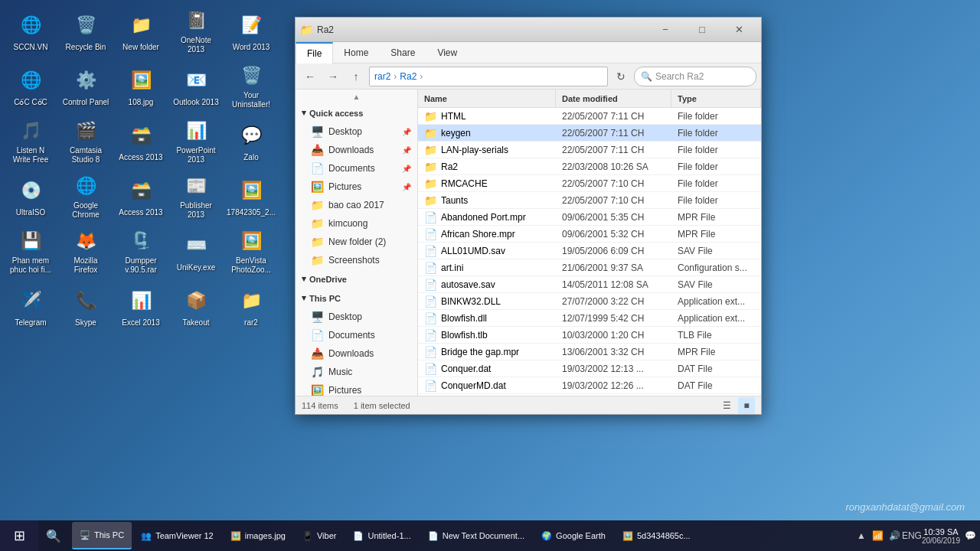 The width and height of the screenshot is (980, 551). I want to click on table-row: 📄 ALL01UMD.sav 19/05/2006 6:09 CH SAV Fi…, so click(590, 251).